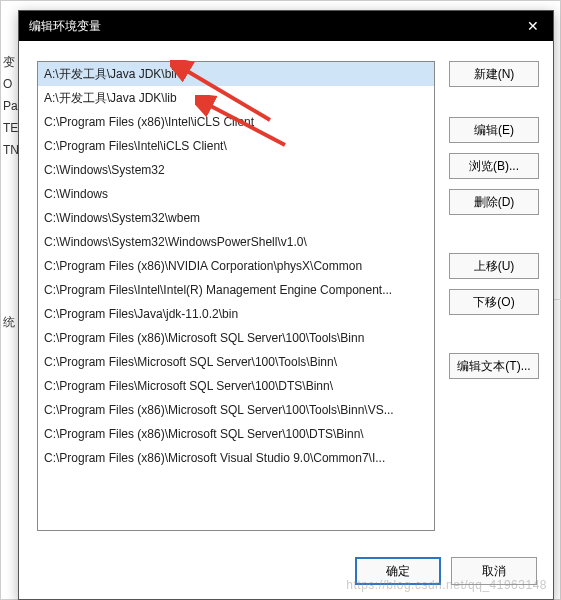  Describe the element at coordinates (286, 574) in the screenshot. I see `dialog-footer: 确定 取消` at that location.